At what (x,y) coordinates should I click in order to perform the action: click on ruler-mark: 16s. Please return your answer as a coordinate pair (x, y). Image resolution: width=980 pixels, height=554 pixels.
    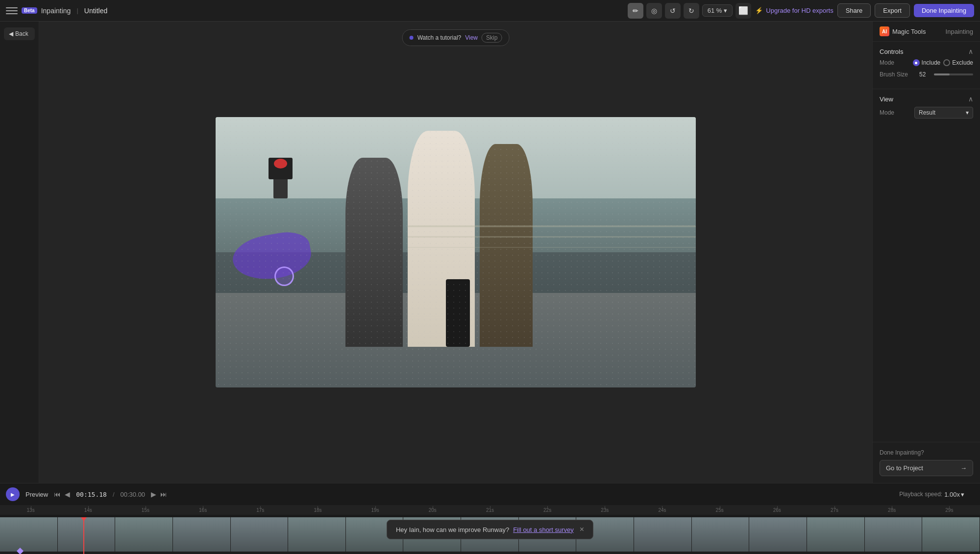
    Looking at the image, I should click on (203, 510).